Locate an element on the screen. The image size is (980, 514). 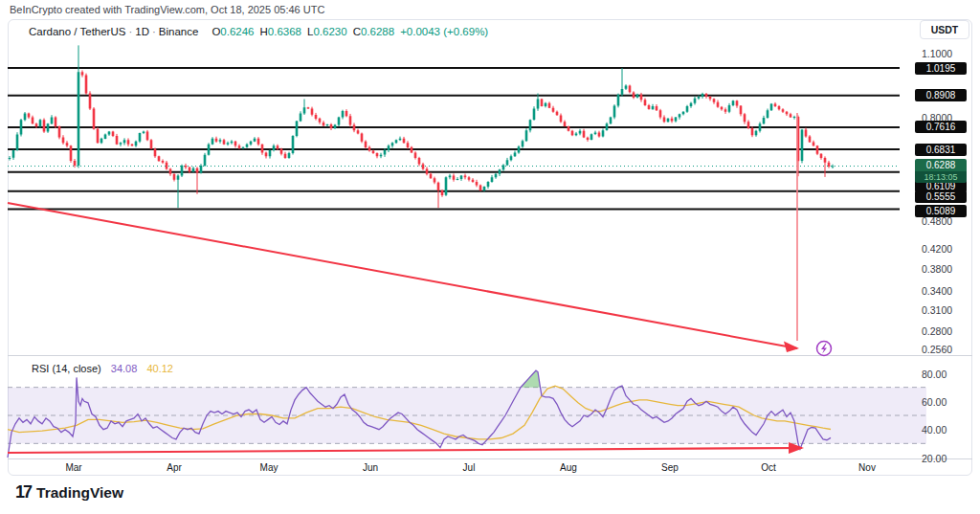
month-label: Sep is located at coordinates (670, 467).